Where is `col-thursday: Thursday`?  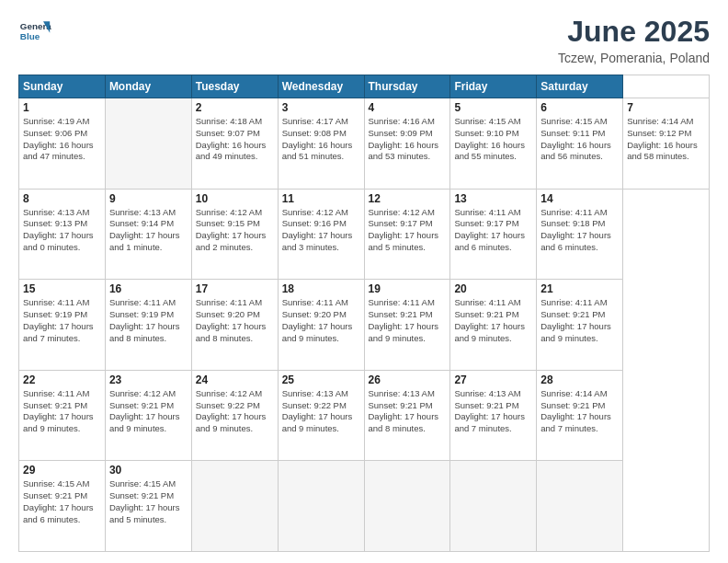 col-thursday: Thursday is located at coordinates (407, 86).